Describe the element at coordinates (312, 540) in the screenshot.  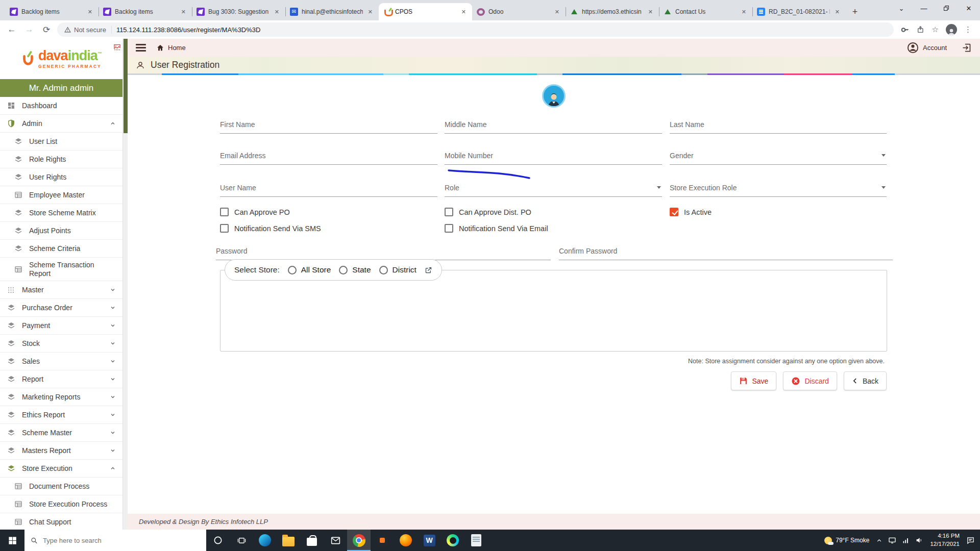
I see `microsoft-store-icon` at that location.